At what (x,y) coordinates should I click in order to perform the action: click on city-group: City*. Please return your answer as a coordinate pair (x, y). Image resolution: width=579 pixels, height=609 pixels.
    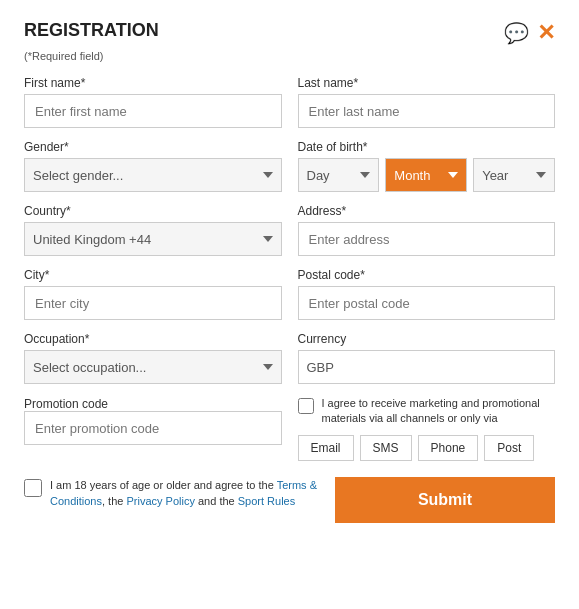
    Looking at the image, I should click on (153, 294).